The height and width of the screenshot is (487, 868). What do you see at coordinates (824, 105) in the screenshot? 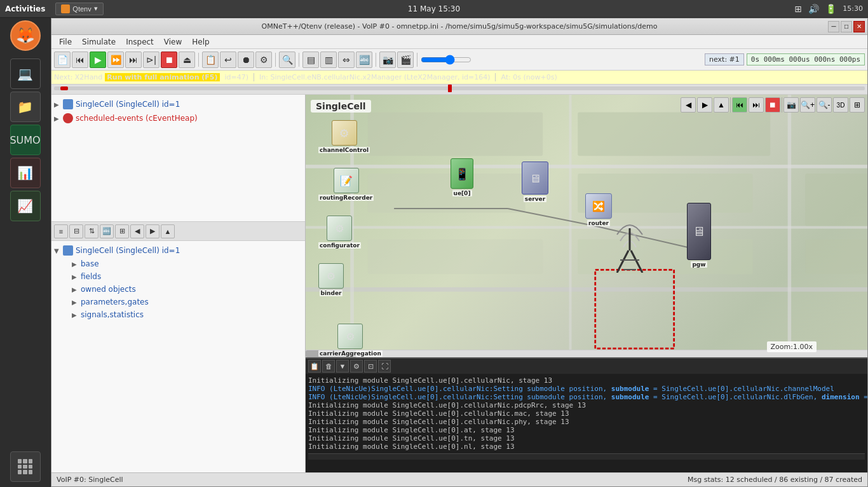
I see `canvas-zoom-out: 🔍-` at bounding box center [824, 105].